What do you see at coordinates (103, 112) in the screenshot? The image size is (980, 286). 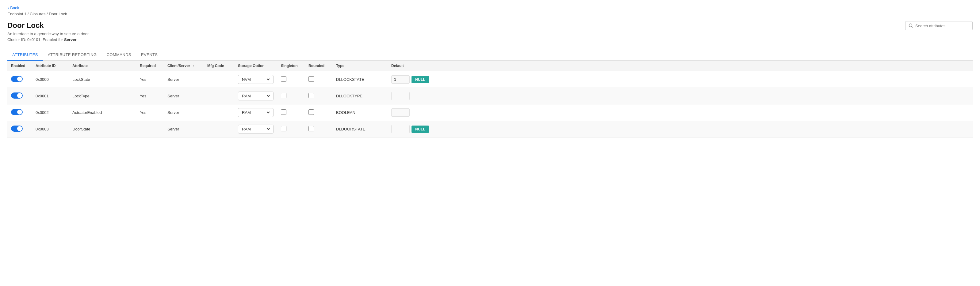 I see `attribute-name-cell: ActuatorEnabled` at bounding box center [103, 112].